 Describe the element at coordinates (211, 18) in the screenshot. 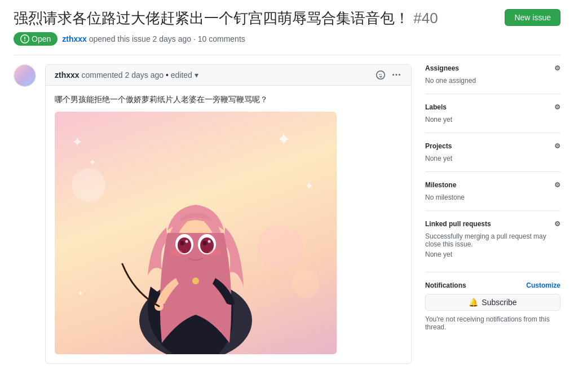

I see `issue-title-text: 强烈请求各位路过大佬赶紧出一个钉宫四萌辱骂合集语音包！` at that location.